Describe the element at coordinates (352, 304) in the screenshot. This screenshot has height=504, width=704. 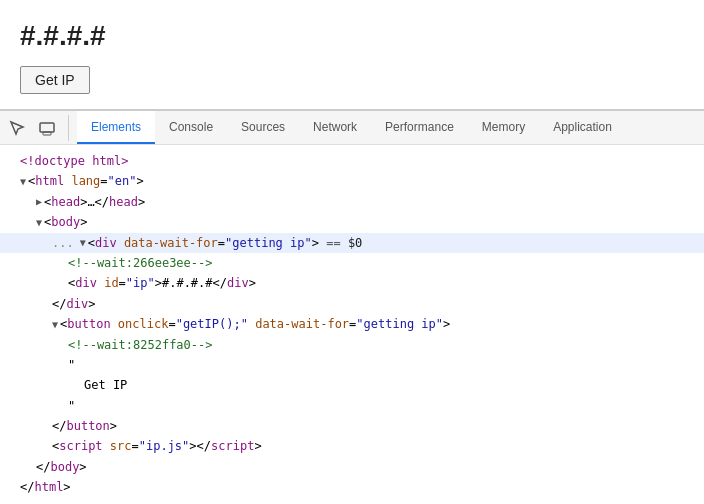
I see `div-close-line: </div>` at that location.